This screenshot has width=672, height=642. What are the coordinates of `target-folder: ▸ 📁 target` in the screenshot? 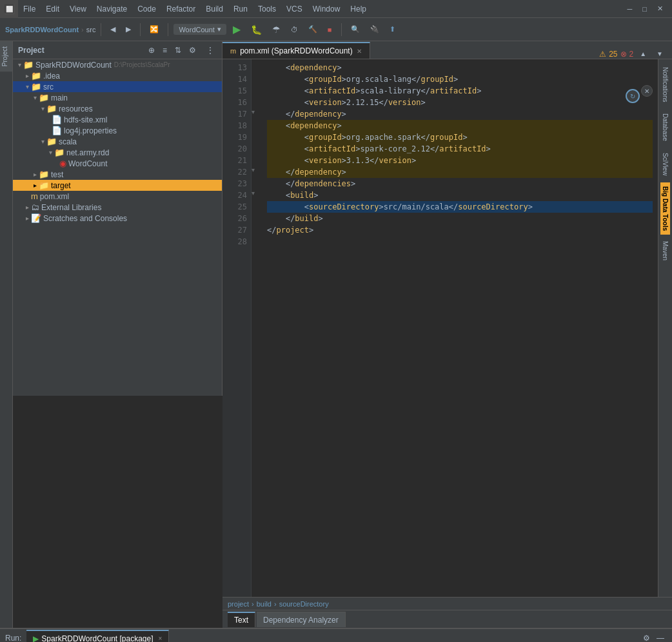 It's located at (117, 186).